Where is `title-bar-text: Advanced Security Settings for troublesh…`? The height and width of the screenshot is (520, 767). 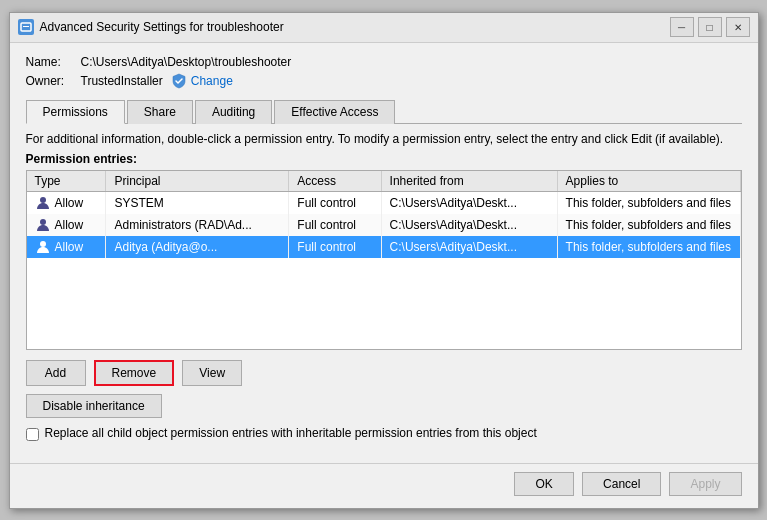 title-bar-text: Advanced Security Settings for troublesh… is located at coordinates (355, 27).